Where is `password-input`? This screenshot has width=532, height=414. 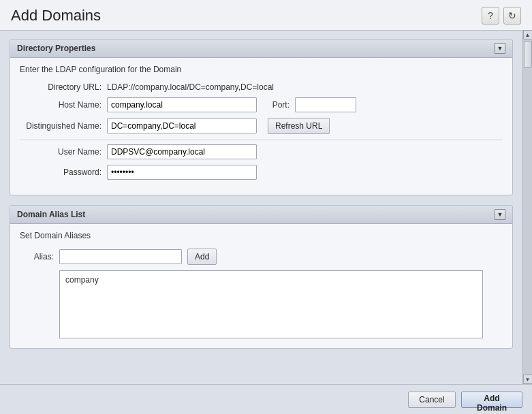 password-input is located at coordinates (182, 172).